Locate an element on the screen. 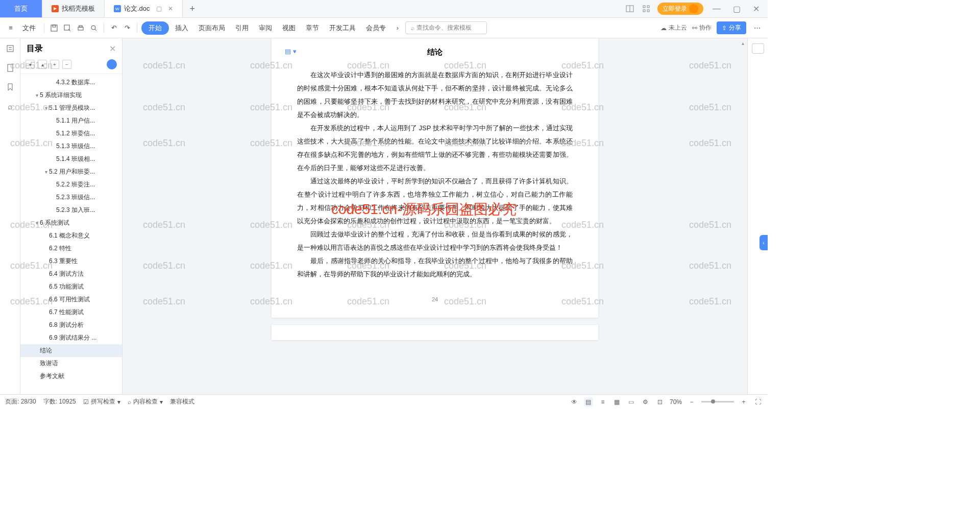 This screenshot has height=521, width=980. doc-heading: 结论 is located at coordinates (435, 52).